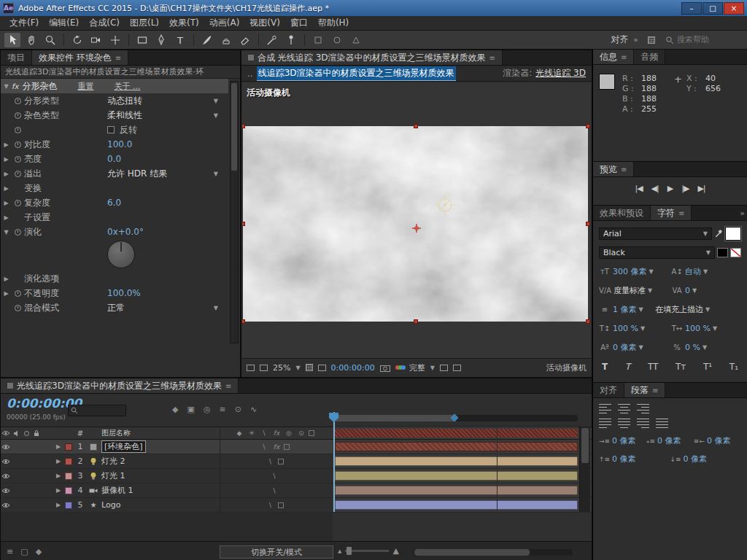  I want to click on about-button: 关于 ..., so click(127, 86).